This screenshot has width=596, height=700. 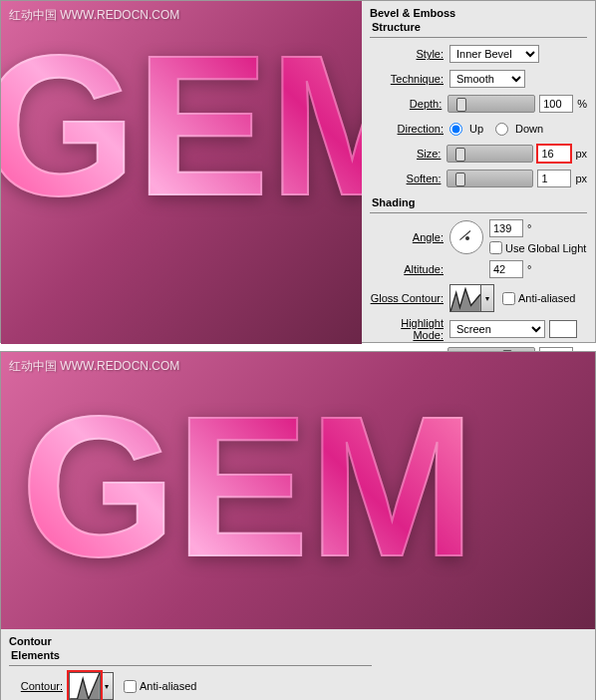 I want to click on depth-slider, so click(x=491, y=104).